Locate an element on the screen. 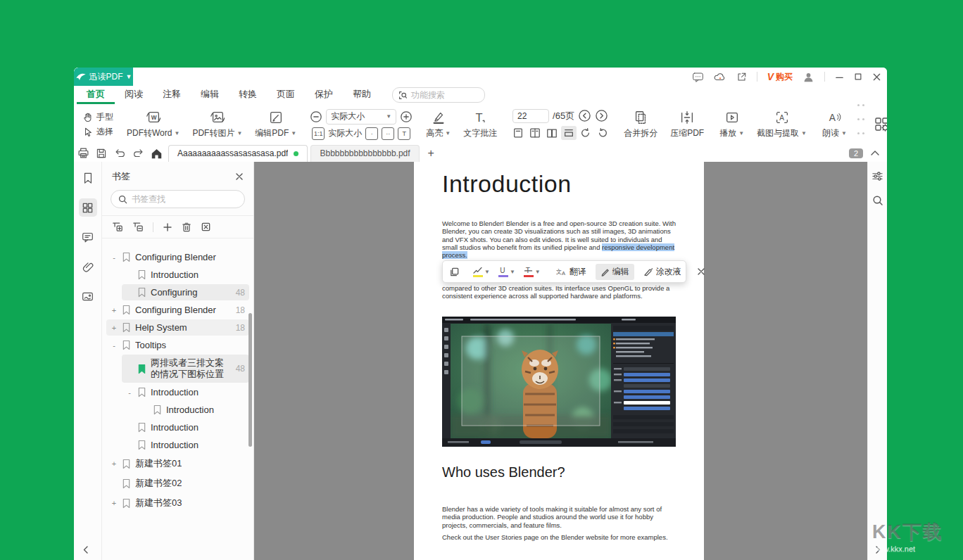  open-external-icon is located at coordinates (742, 77).